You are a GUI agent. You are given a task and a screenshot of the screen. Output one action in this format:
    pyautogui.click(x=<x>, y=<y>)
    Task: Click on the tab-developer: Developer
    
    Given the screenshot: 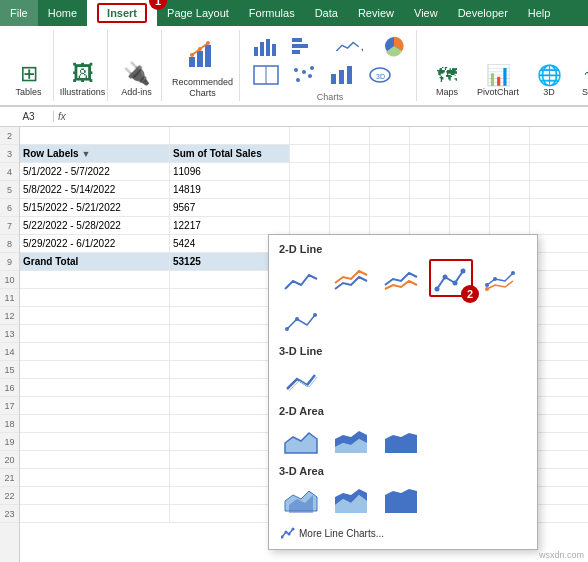 What is the action you would take?
    pyautogui.click(x=483, y=13)
    